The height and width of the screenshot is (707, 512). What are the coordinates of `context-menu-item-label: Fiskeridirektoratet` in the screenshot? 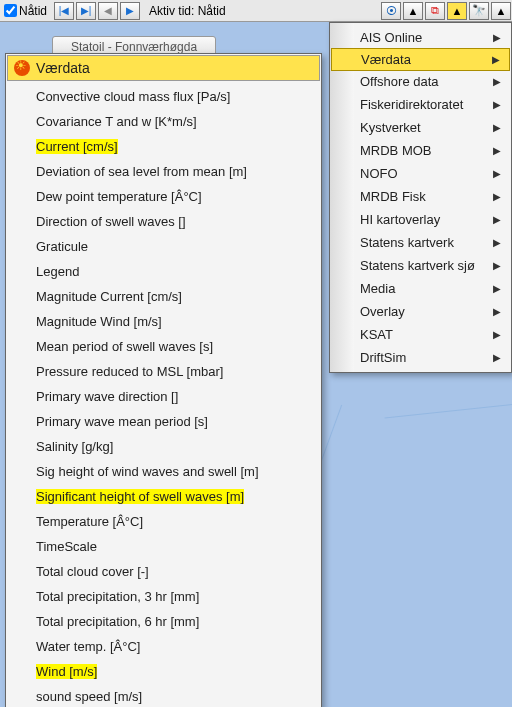 It's located at (412, 104).